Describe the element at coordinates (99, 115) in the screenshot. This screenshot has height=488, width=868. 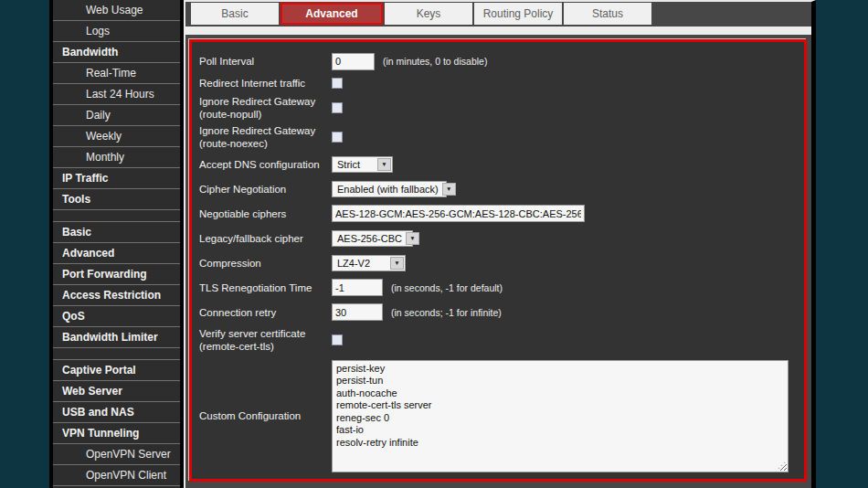
I see `sidebar-item-label: Daily` at that location.